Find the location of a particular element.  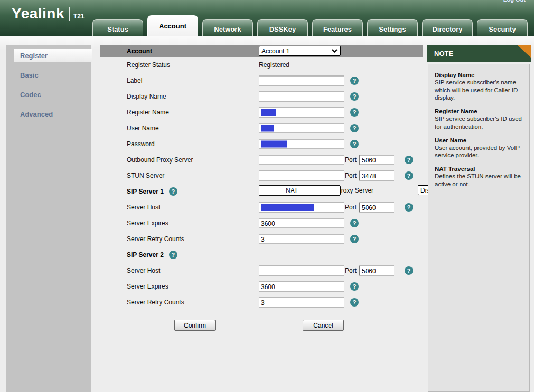

user-name-row: User Name? is located at coordinates (261, 128).